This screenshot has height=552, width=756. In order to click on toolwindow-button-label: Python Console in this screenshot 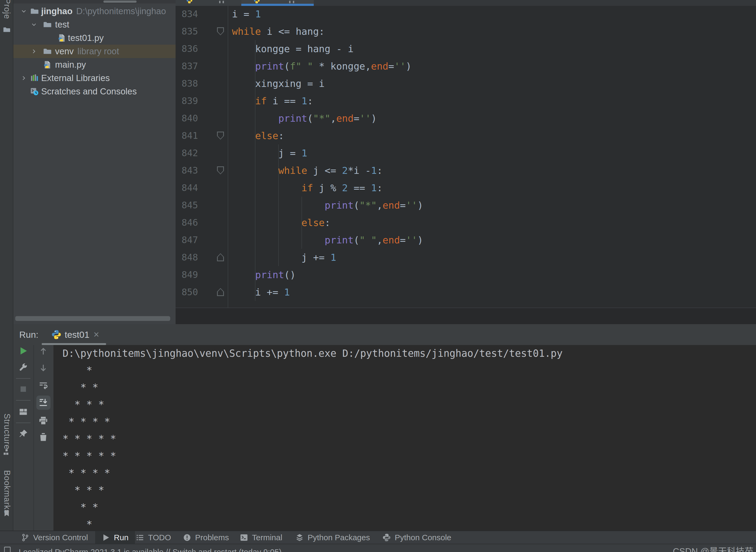, I will do `click(423, 537)`.